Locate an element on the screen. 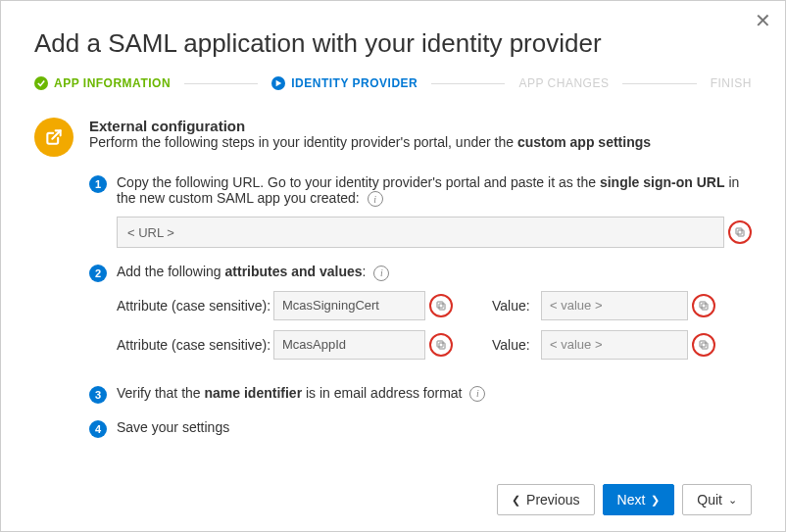 This screenshot has width=786, height=532. chevron-left-icon: ❮ is located at coordinates (516, 500).